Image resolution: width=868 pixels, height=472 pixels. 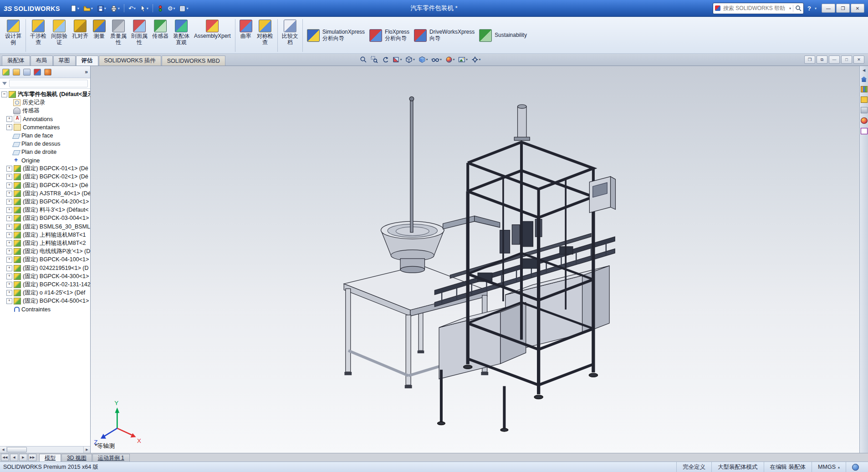 I want to click on tree-item: +(固定) 上料输送机M8T<2, so click(x=45, y=243).